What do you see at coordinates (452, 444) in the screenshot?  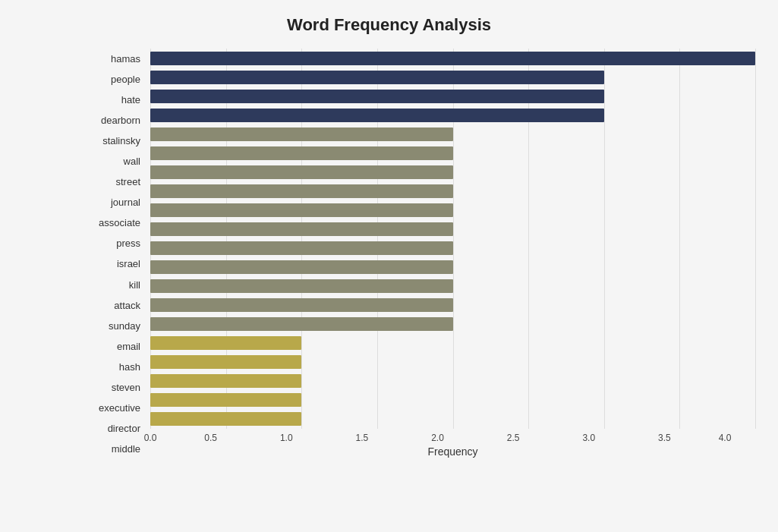 I see `x-axis: 0.00.51.01.52.02.53.03.54.0 Frequency` at bounding box center [452, 444].